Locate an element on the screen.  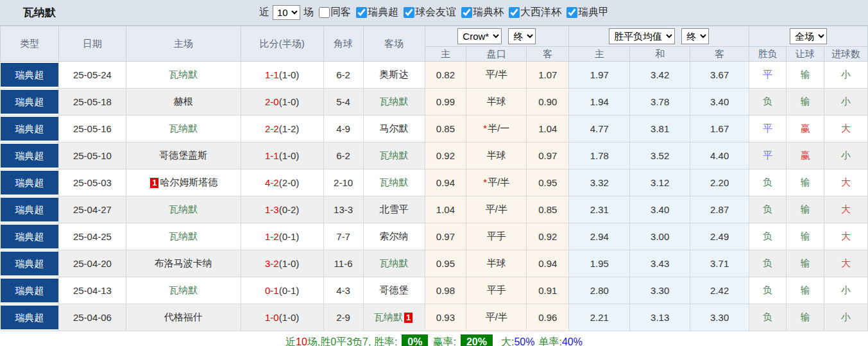
fulltime-score: 1-2 is located at coordinates (272, 236).